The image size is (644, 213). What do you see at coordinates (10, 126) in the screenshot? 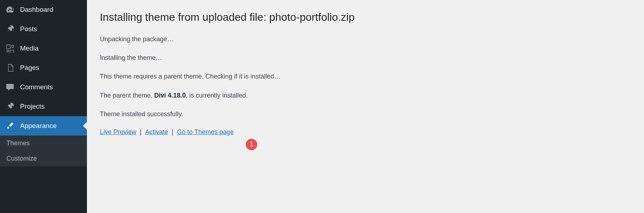
I see `brush-icon` at bounding box center [10, 126].